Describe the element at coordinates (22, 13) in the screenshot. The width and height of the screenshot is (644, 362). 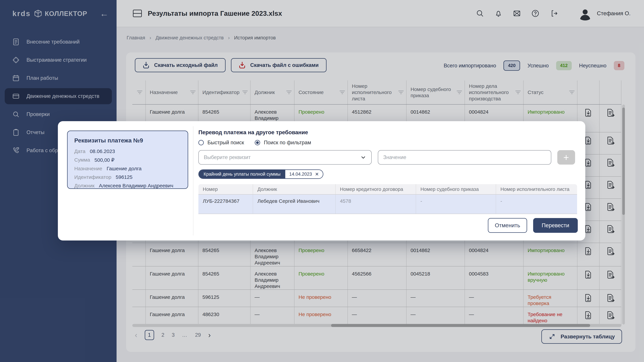
I see `logo-krds-text: krds` at that location.